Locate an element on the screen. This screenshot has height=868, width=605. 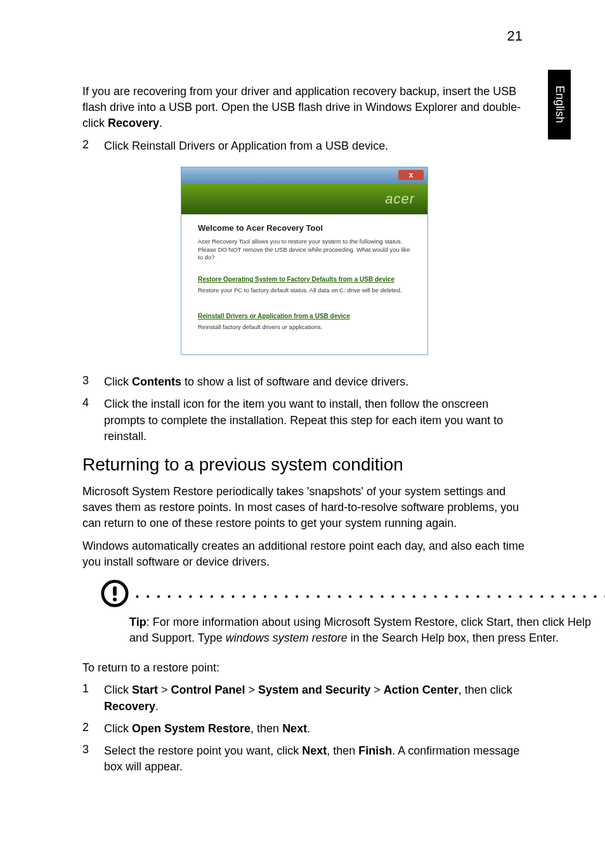
r1a: Click is located at coordinates (118, 690).